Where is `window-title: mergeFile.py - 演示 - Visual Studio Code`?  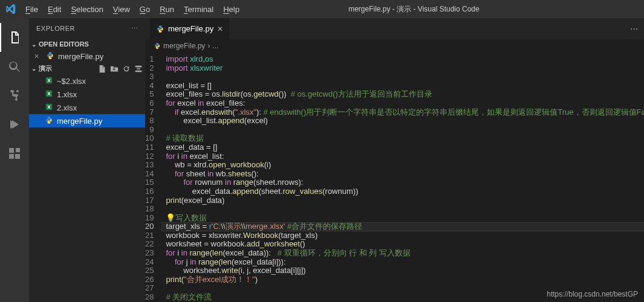 window-title: mergeFile.py - 演示 - Visual Studio Code is located at coordinates (414, 10).